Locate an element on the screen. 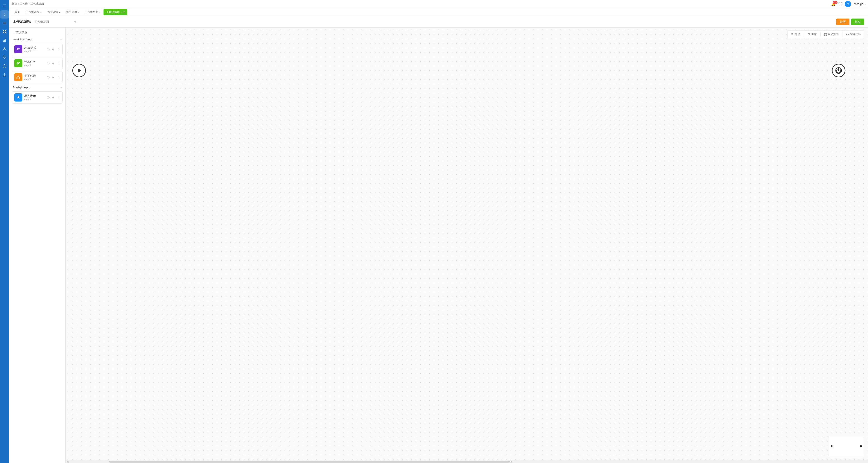  node-sub-workflow: 子工作流 stepId ⓘ ⊞ ⋮ is located at coordinates (37, 78).